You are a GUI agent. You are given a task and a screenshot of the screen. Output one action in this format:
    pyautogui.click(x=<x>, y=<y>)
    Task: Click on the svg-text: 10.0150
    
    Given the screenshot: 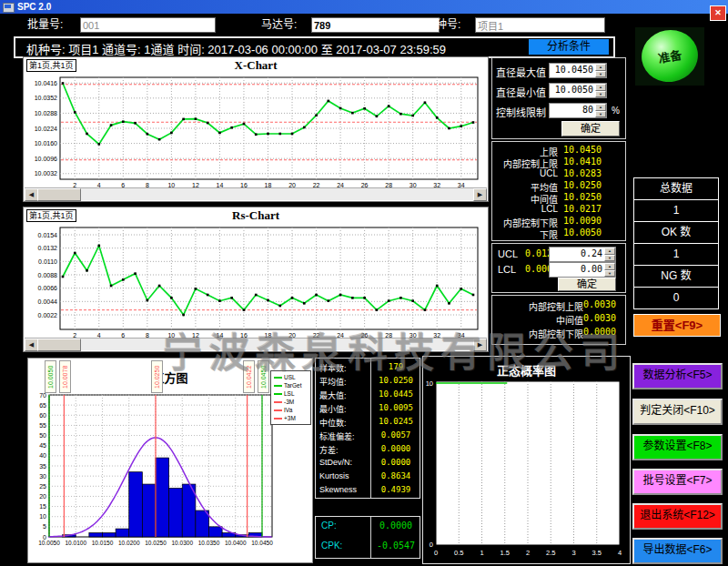 What is the action you would take?
    pyautogui.click(x=103, y=542)
    